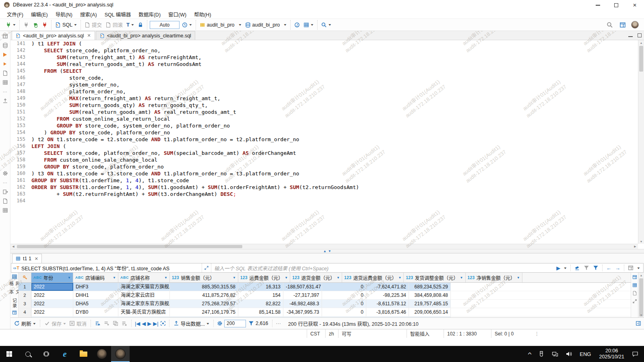  What do you see at coordinates (261, 304) in the screenshot?
I see `grid-cell: 82,822` at bounding box center [261, 304].